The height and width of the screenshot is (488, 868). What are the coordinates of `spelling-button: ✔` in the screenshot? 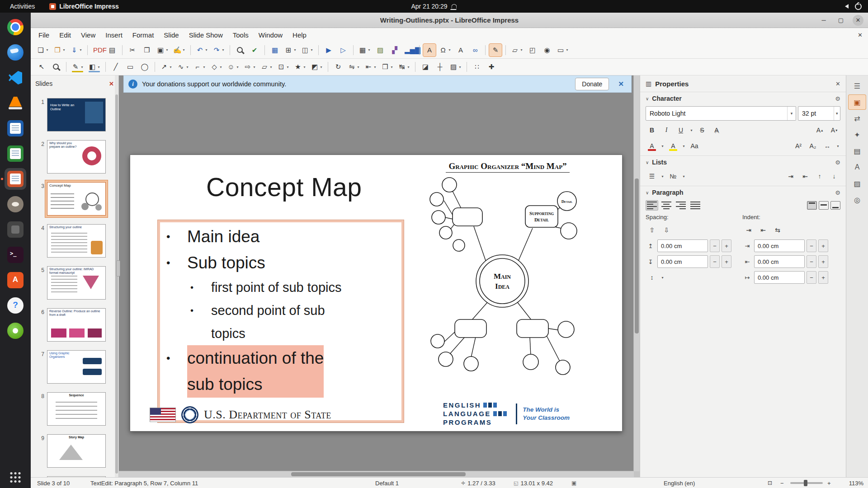 It's located at (255, 50).